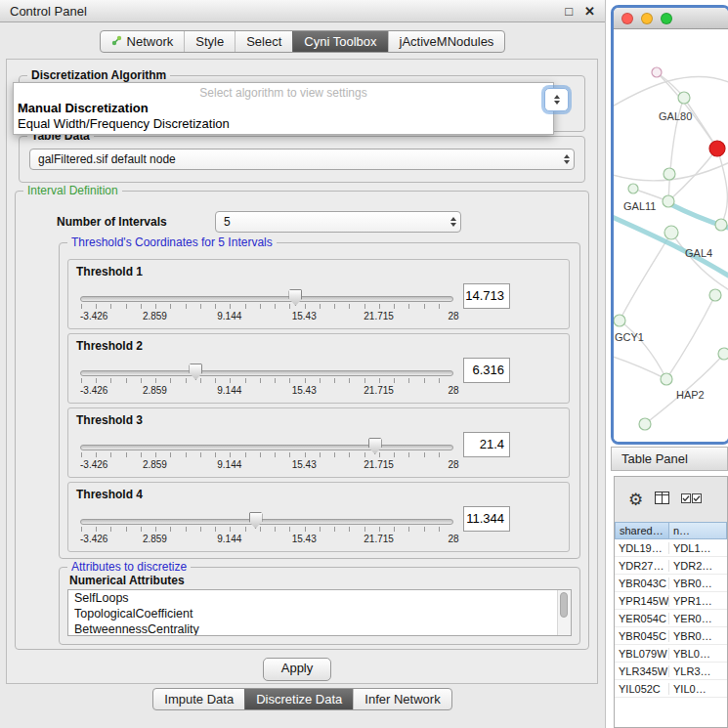 The width and height of the screenshot is (728, 728). I want to click on gear-icon: ⚙, so click(635, 500).